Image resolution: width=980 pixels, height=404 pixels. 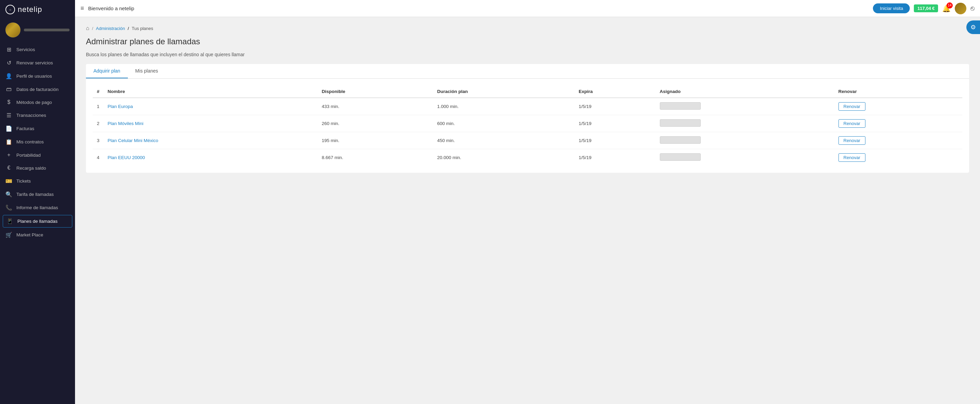 I want to click on table-row: 2 Plan Móviles Mini 260 min. 600 min. 1/…, so click(x=527, y=124).